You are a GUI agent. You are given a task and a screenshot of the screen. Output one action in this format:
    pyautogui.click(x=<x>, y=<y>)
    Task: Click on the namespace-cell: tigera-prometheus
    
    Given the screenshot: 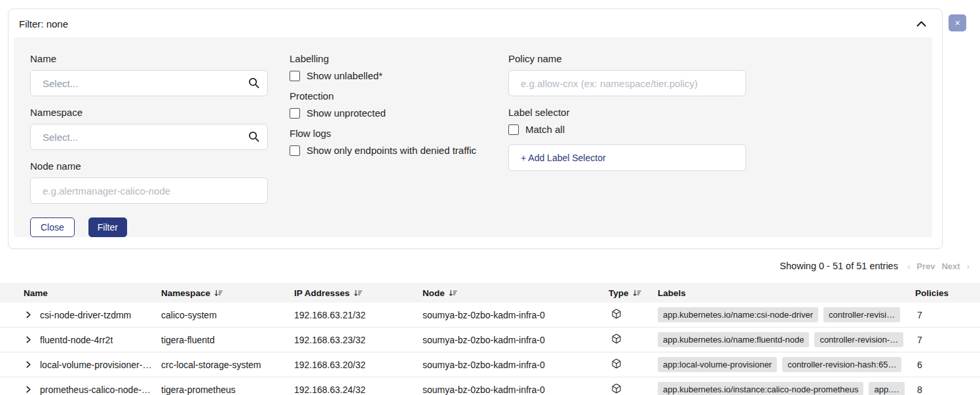 What is the action you would take?
    pyautogui.click(x=228, y=390)
    